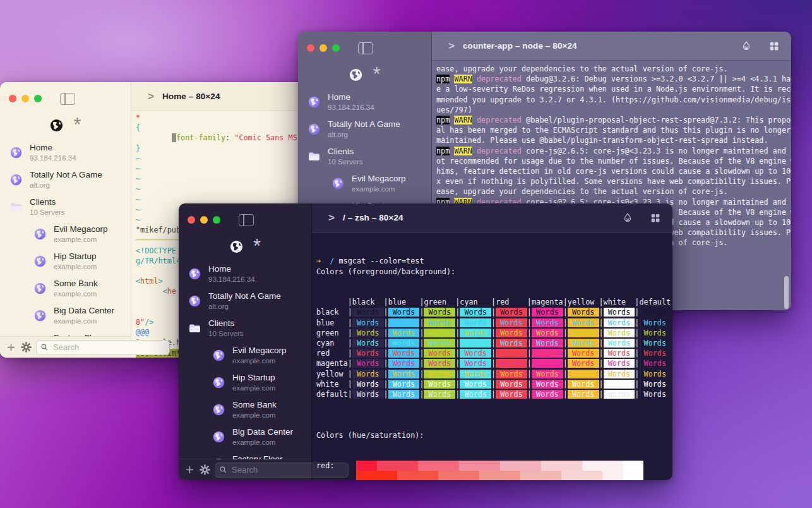 The image size is (812, 508). What do you see at coordinates (787, 293) in the screenshot?
I see `scrollbar` at bounding box center [787, 293].